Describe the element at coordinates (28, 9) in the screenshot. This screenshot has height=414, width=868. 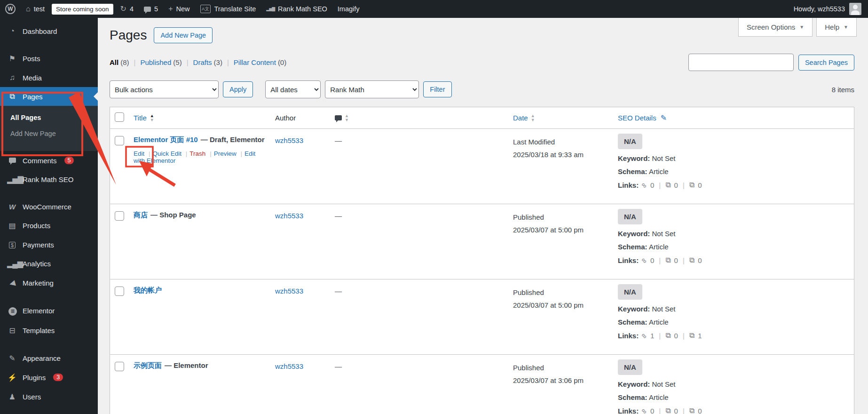
I see `home-icon: ⌂` at that location.